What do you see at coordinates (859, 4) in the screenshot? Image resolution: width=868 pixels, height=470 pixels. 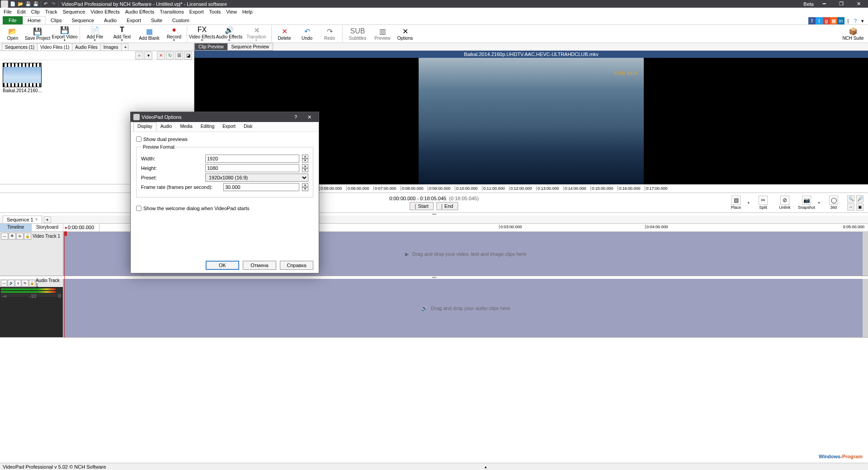 I see `close-button: ✕` at bounding box center [859, 4].